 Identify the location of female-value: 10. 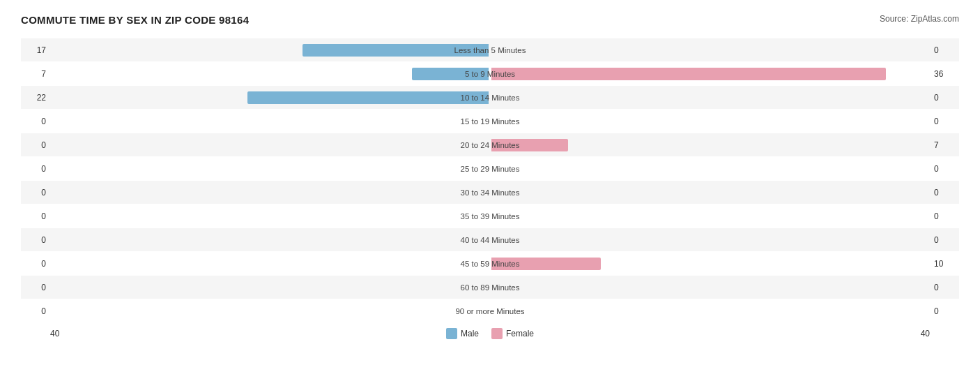
(944, 264).